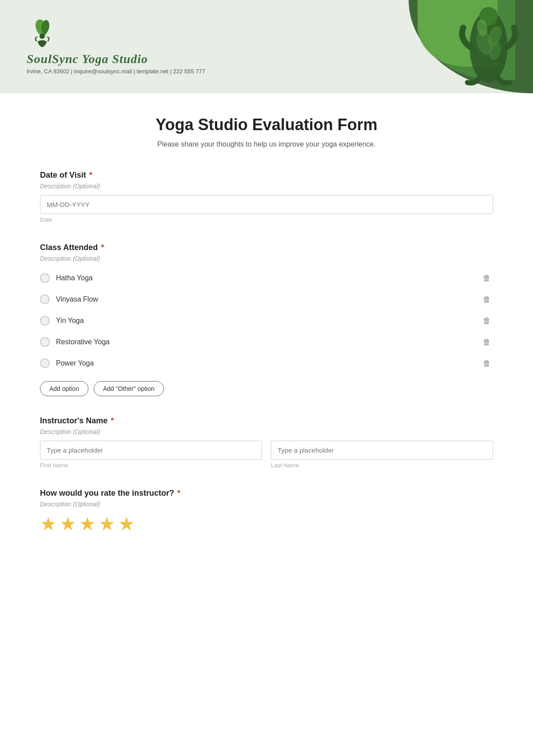 The height and width of the screenshot is (756, 533). What do you see at coordinates (382, 450) in the screenshot?
I see `last-name-input` at bounding box center [382, 450].